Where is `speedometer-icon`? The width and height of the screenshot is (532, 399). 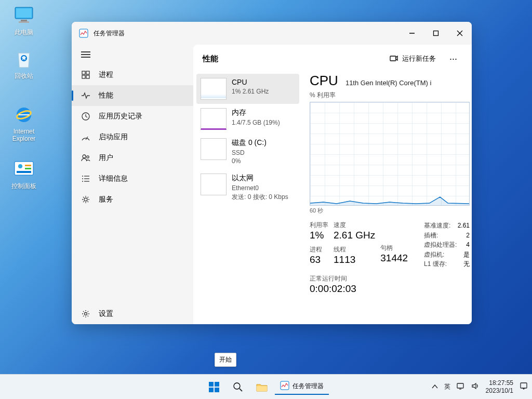 speedometer-icon is located at coordinates (86, 137).